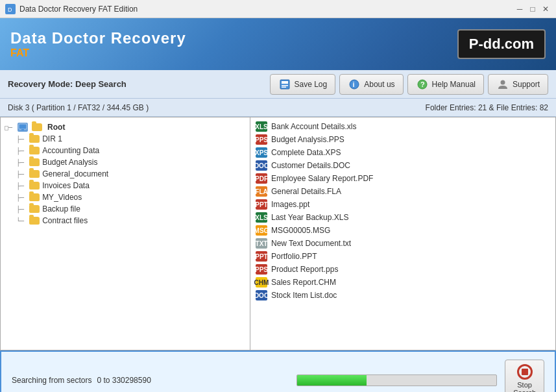 The image size is (556, 392). What do you see at coordinates (533, 9) in the screenshot?
I see `window-controls: ─ □ ✕` at bounding box center [533, 9].